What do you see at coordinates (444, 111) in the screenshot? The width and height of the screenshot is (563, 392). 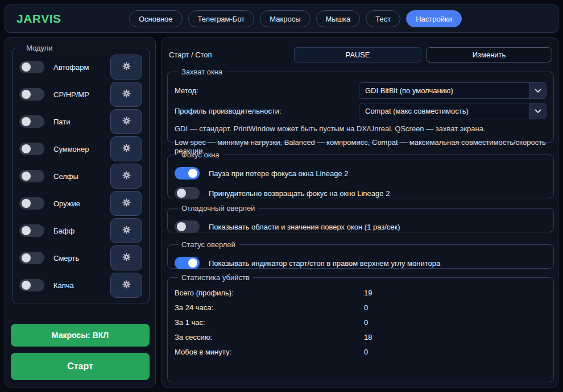 I see `capture-profile-value: Compat (макс совместимость)` at bounding box center [444, 111].